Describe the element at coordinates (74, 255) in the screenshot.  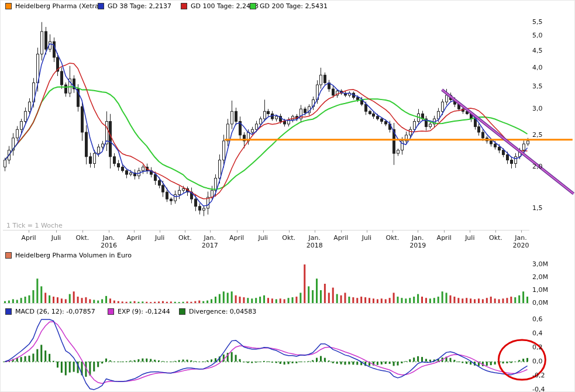
I see `volume-title: Heidelberg Pharma Volumen in Euro` at that location.